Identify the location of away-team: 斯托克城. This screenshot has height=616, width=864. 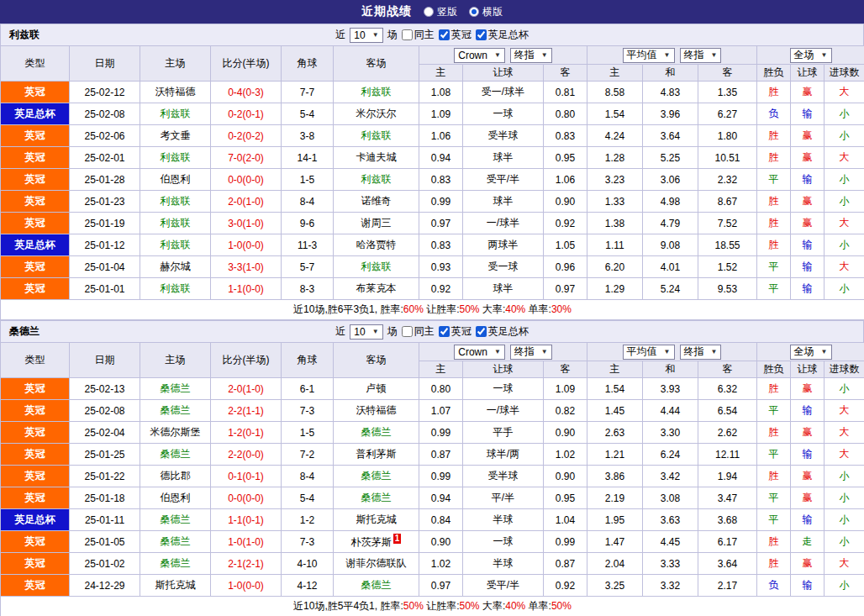
(377, 520).